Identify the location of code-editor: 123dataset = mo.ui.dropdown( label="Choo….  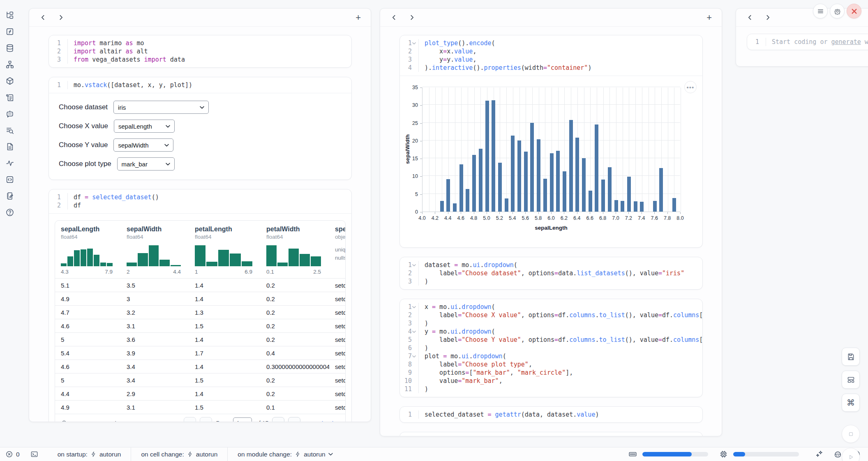
(551, 273).